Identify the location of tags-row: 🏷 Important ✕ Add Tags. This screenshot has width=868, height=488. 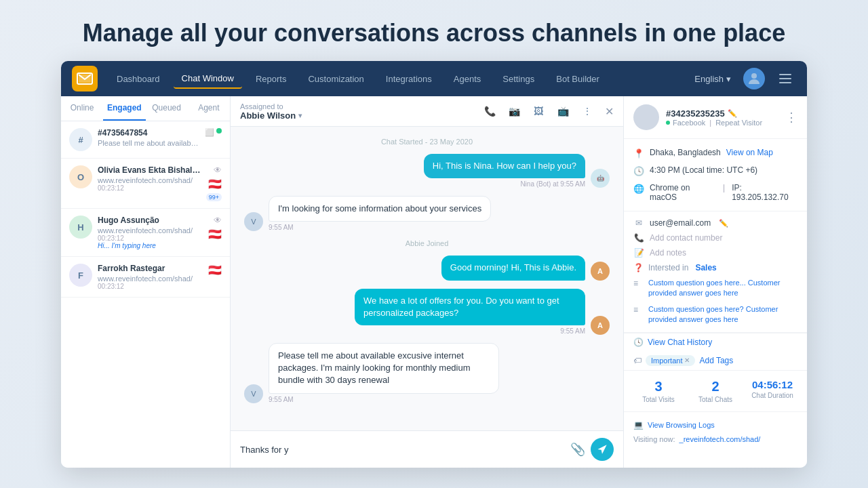
(715, 361).